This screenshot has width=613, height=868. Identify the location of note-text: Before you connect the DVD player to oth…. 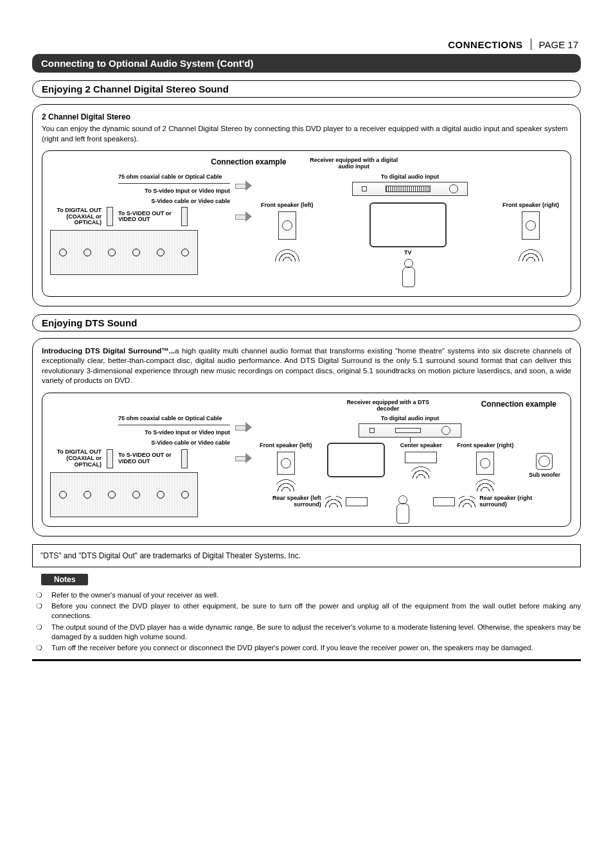
(316, 611).